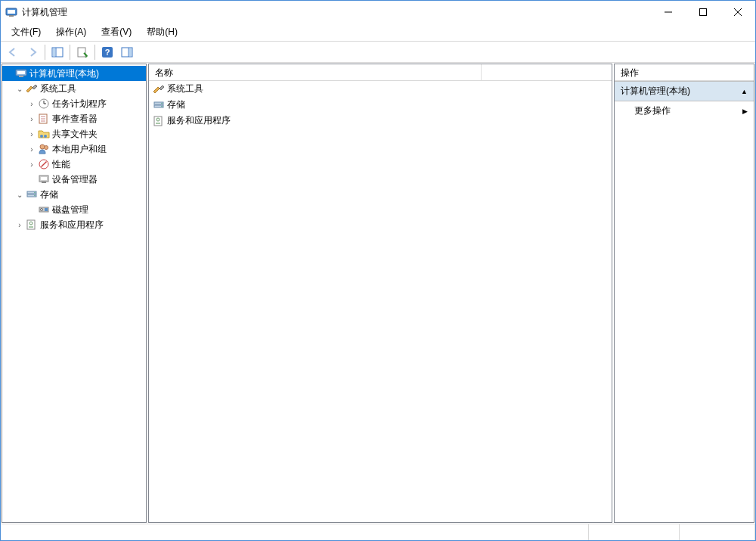  What do you see at coordinates (684, 73) in the screenshot?
I see `actions-header: 操作` at bounding box center [684, 73].